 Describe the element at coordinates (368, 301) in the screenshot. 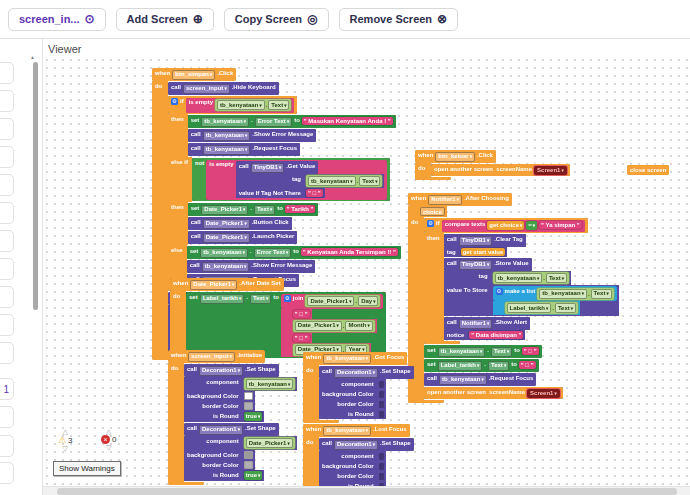

I see `property-dropdown: Day` at that location.